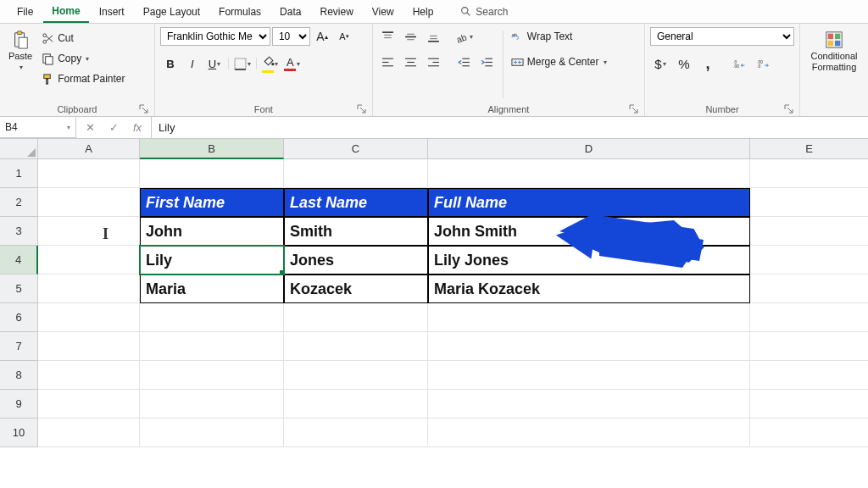 This screenshot has width=868, height=488. I want to click on copy-button: Copy▾, so click(83, 58).